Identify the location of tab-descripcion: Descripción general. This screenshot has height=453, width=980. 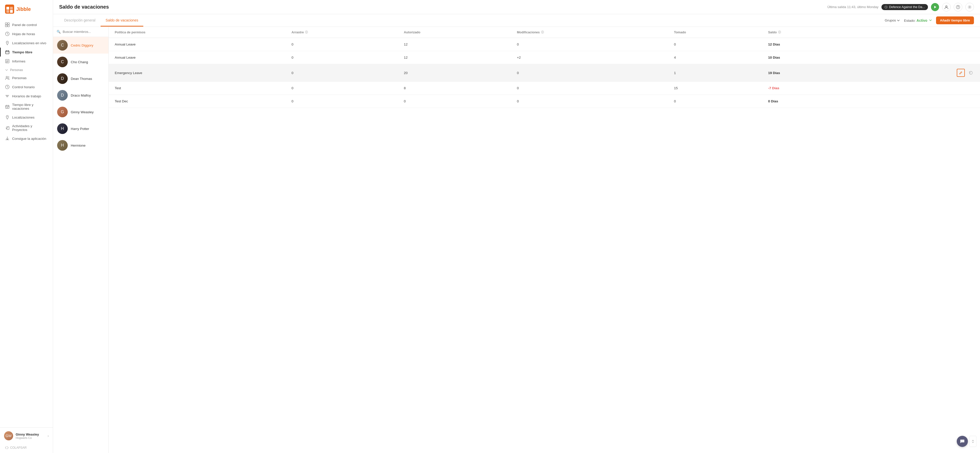
(80, 21).